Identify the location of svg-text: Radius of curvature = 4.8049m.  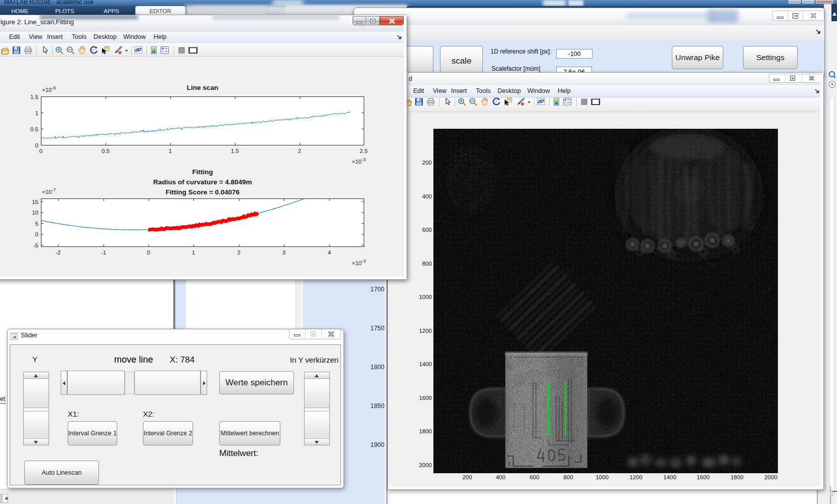
(202, 182).